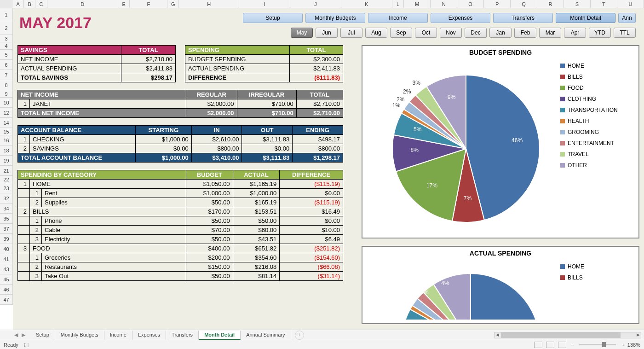 The height and width of the screenshot is (349, 644). What do you see at coordinates (149, 4) in the screenshot?
I see `column-header: F` at bounding box center [149, 4].